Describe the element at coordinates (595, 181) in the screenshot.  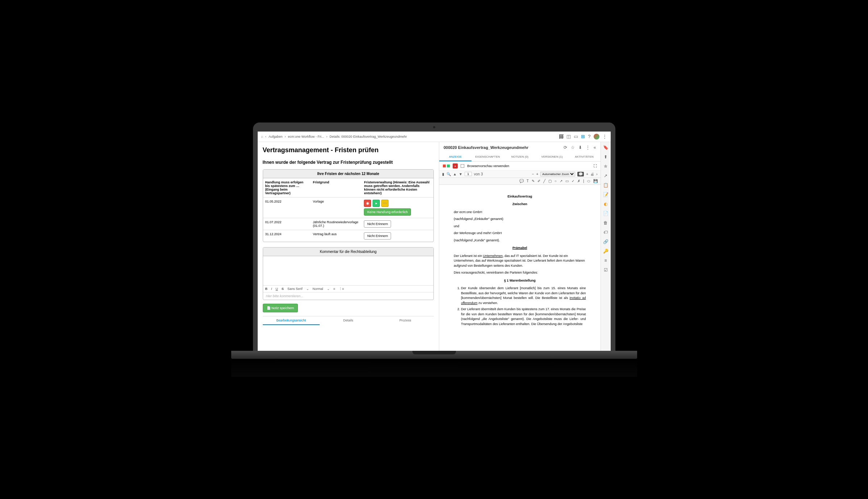
I see `save-icon: 💾` at that location.